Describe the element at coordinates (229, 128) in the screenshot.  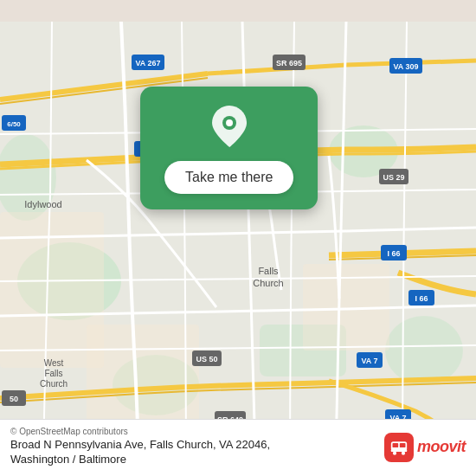
I see `location-pin-icon` at that location.